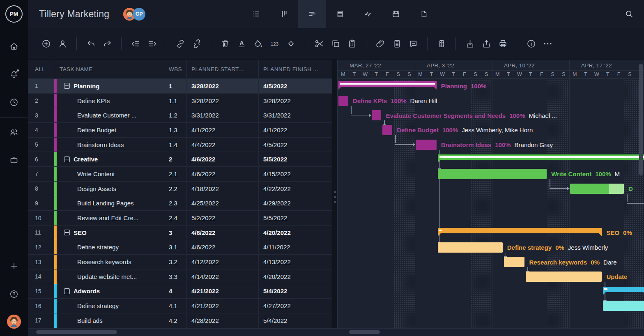  I want to click on wbs-cell: 4, so click(176, 292).